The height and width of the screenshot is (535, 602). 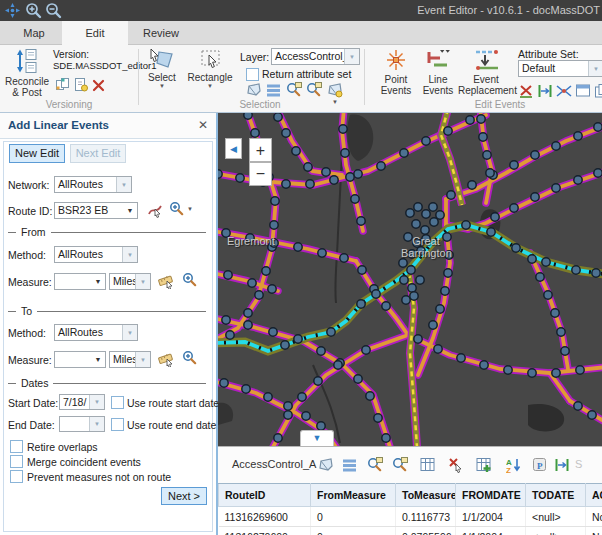 I want to click on delete-version-icon, so click(x=98, y=86).